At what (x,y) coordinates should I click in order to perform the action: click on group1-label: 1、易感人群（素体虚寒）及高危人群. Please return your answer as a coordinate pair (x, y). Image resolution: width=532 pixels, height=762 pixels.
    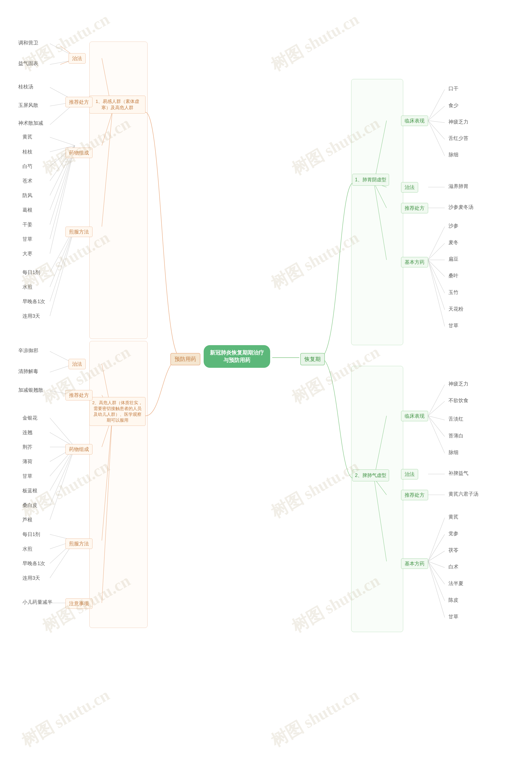
    Looking at the image, I should click on (117, 105).